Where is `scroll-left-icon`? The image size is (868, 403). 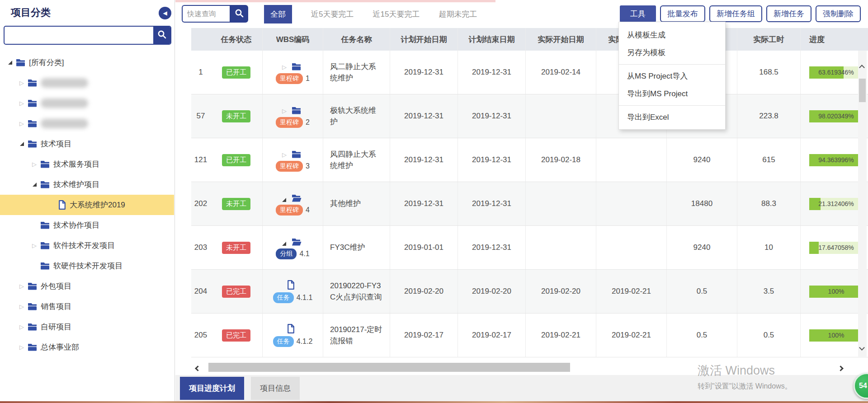 scroll-left-icon is located at coordinates (198, 368).